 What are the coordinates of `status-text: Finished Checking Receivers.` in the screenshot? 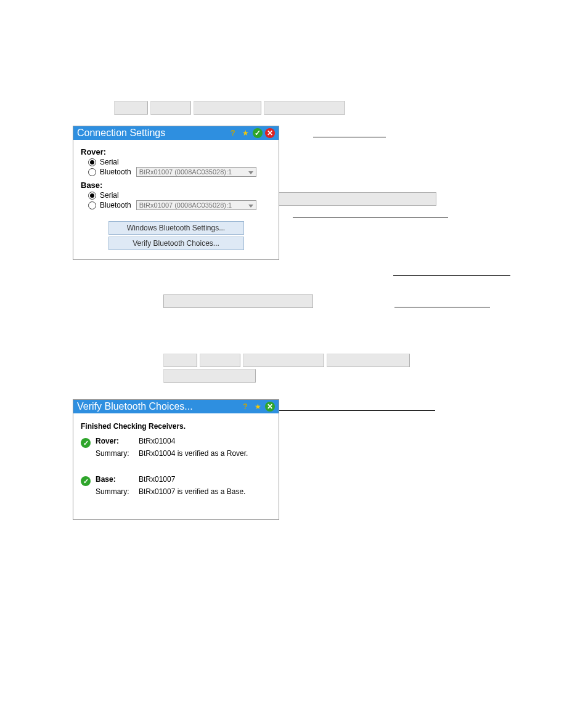 It's located at (176, 426).